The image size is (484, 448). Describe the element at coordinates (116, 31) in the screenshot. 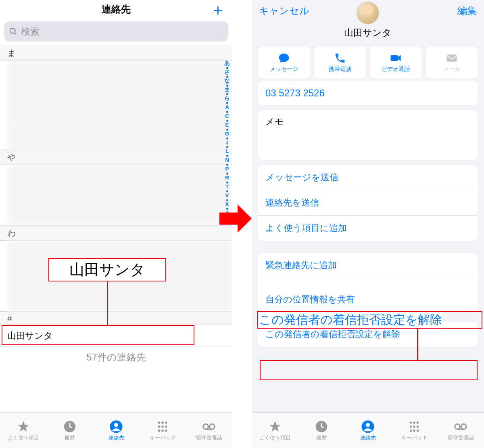

I see `search-input: 検索` at that location.